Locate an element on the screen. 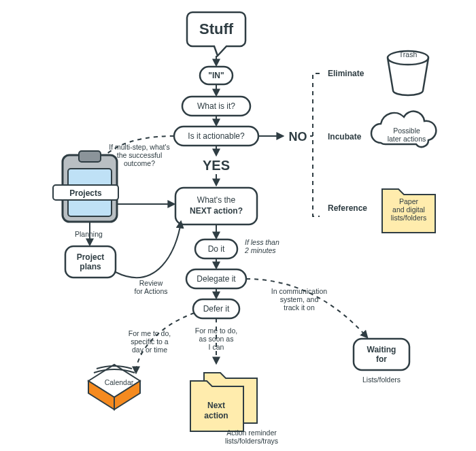  node-actionable: Is it actionable? is located at coordinates (216, 136).